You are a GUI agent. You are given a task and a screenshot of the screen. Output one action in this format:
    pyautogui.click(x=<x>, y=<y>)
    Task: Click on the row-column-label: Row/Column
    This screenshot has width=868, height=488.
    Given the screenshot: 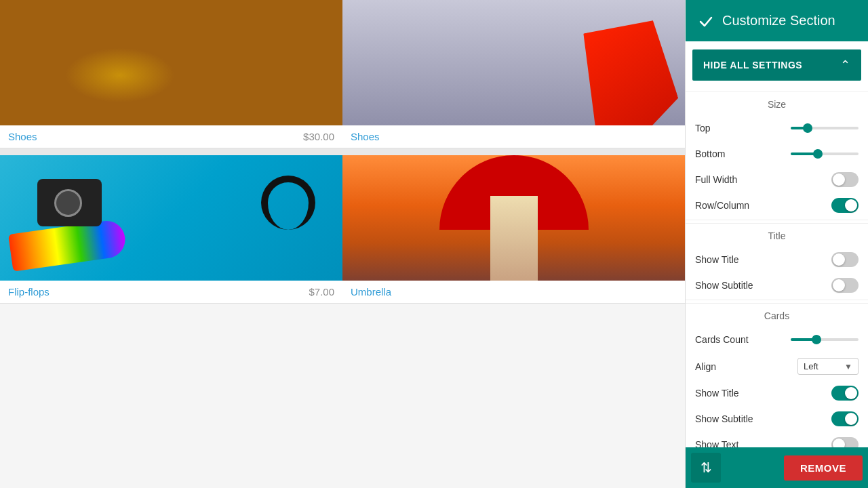 What is the action you would take?
    pyautogui.click(x=722, y=205)
    